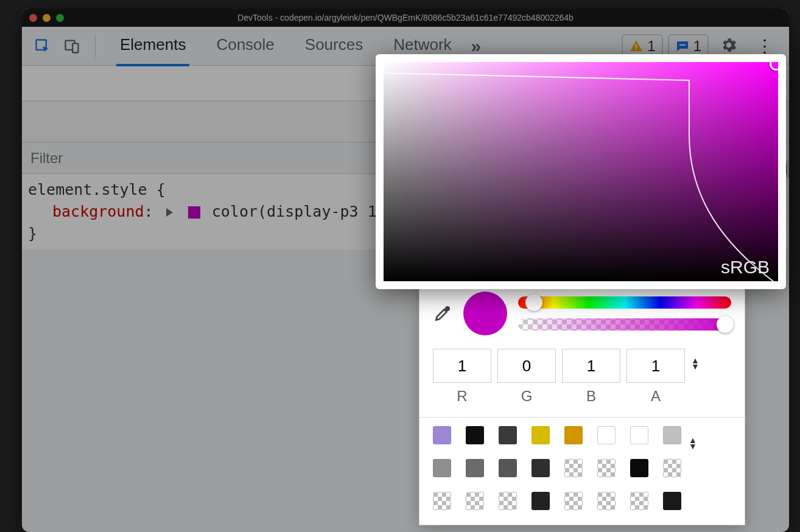 The width and height of the screenshot is (800, 532). Describe the element at coordinates (625, 324) in the screenshot. I see `alpha-slider` at that location.